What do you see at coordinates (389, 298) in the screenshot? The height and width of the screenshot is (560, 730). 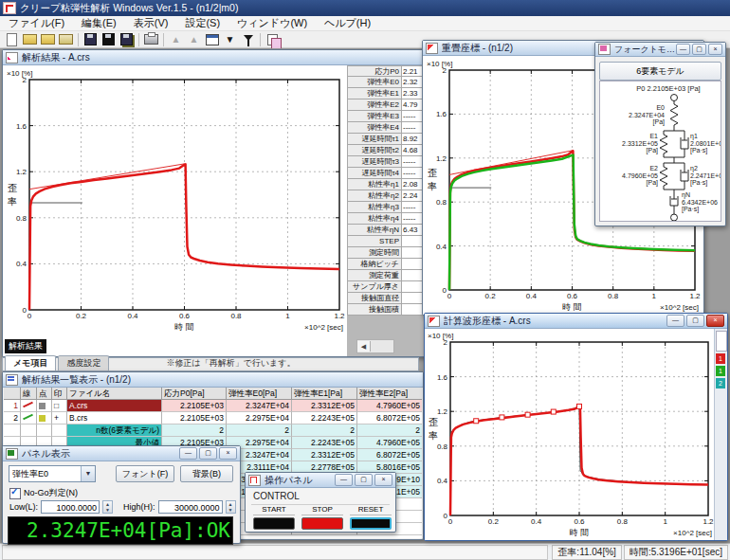 I see `param-row: 接触面直径` at bounding box center [389, 298].